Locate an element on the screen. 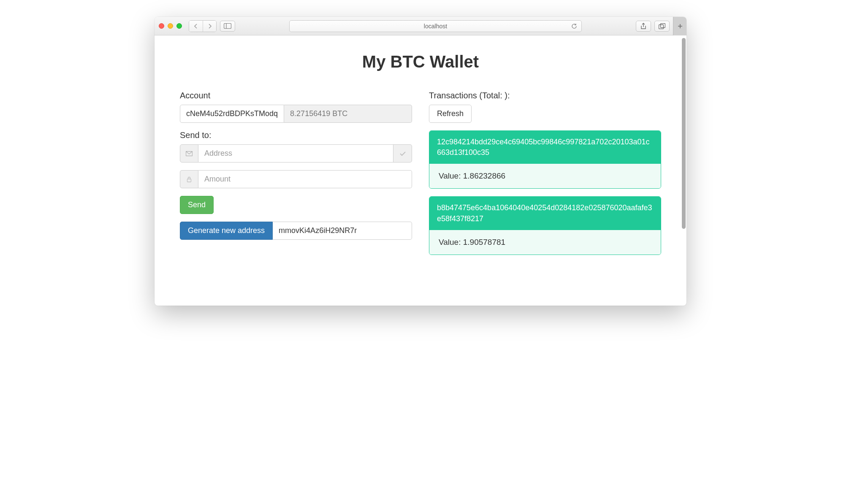 The height and width of the screenshot is (504, 841). titlebar: localhost is located at coordinates (420, 26).